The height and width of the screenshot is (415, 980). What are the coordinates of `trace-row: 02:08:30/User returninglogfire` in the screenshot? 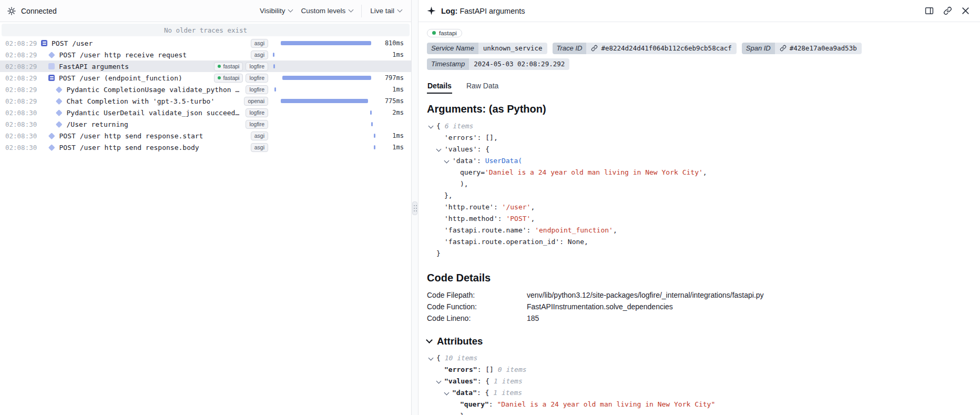 It's located at (206, 124).